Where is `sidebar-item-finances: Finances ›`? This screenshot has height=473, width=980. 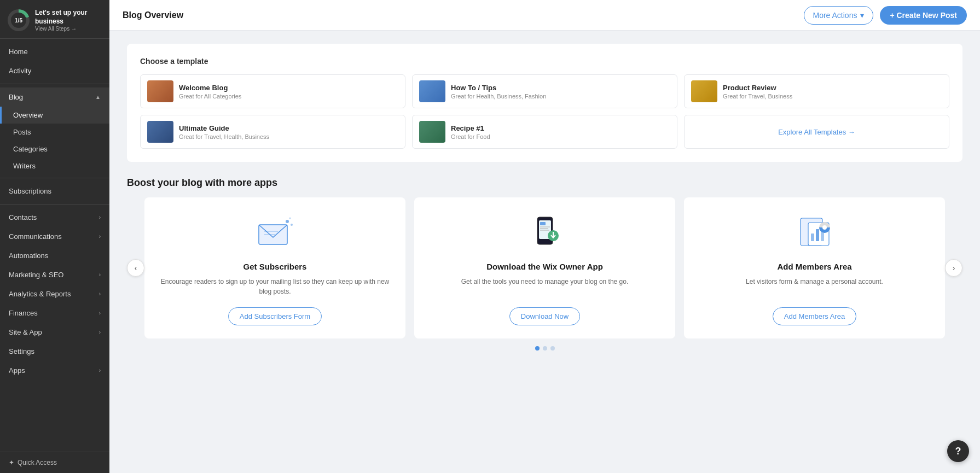 sidebar-item-finances: Finances › is located at coordinates (55, 313).